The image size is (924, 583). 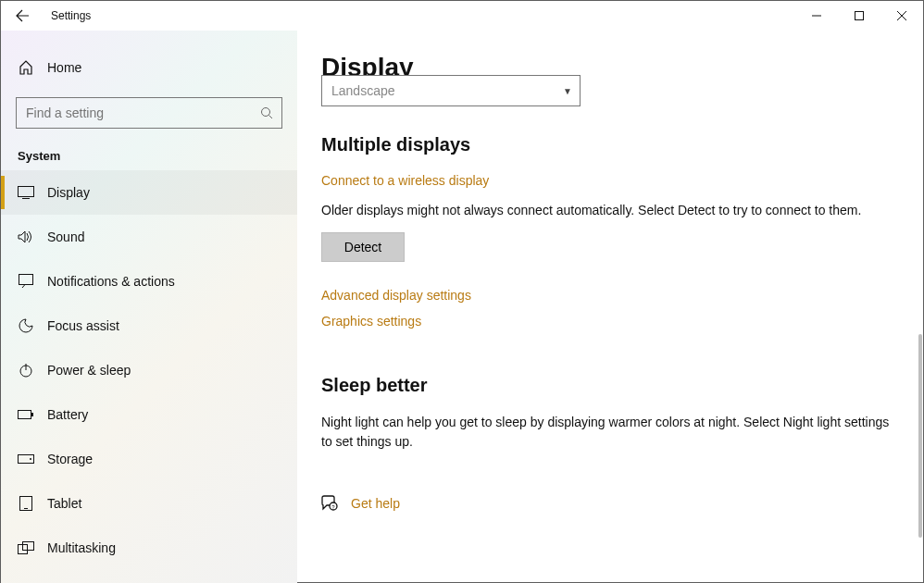 I want to click on sidebar-item-battery: Battery, so click(x=149, y=415).